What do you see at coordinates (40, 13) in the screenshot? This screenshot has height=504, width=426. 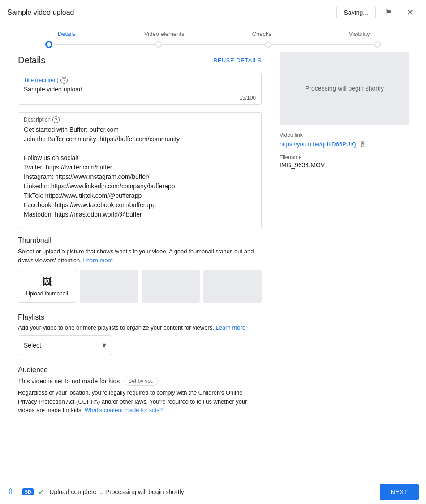 I see `page-title: Sample video upload` at bounding box center [40, 13].